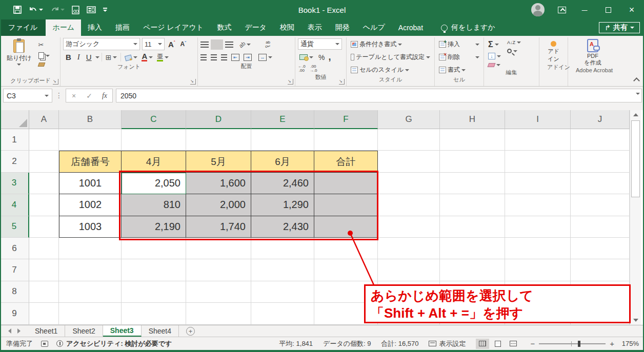 The image size is (644, 352). What do you see at coordinates (153, 44) in the screenshot?
I see `font-size-combo: 11` at bounding box center [153, 44].